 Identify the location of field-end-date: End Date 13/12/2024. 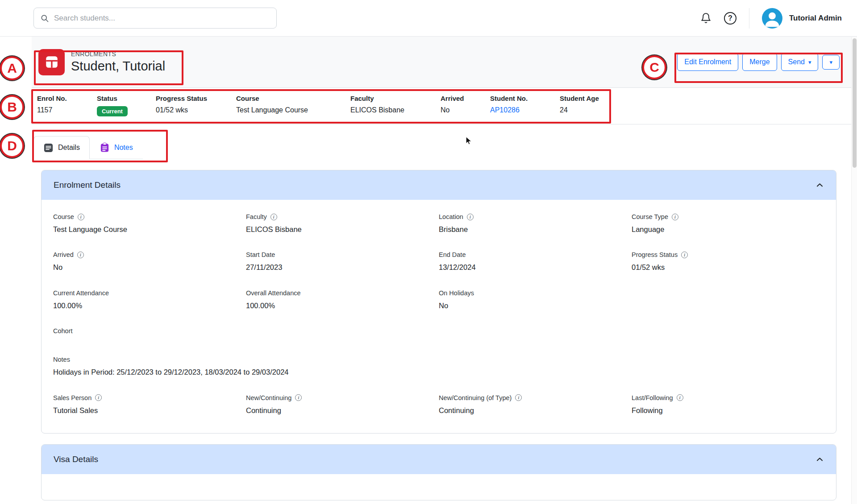
(535, 261).